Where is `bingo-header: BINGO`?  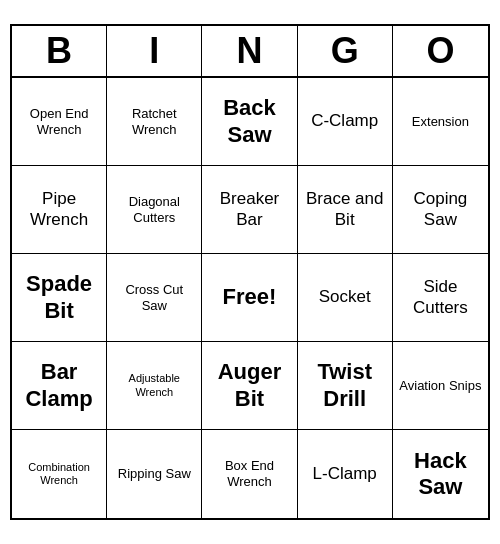 bingo-header: BINGO is located at coordinates (250, 52).